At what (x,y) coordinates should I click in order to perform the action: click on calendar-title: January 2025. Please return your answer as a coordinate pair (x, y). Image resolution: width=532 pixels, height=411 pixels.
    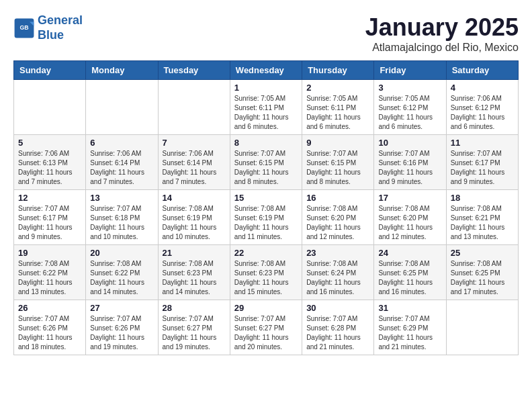
    Looking at the image, I should click on (442, 28).